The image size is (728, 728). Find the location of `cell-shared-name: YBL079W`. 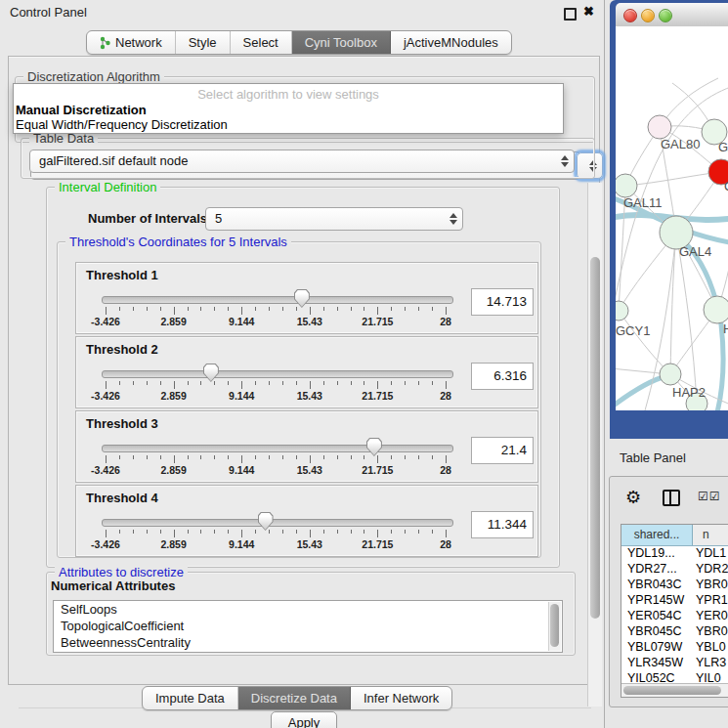

cell-shared-name: YBL079W is located at coordinates (657, 648).